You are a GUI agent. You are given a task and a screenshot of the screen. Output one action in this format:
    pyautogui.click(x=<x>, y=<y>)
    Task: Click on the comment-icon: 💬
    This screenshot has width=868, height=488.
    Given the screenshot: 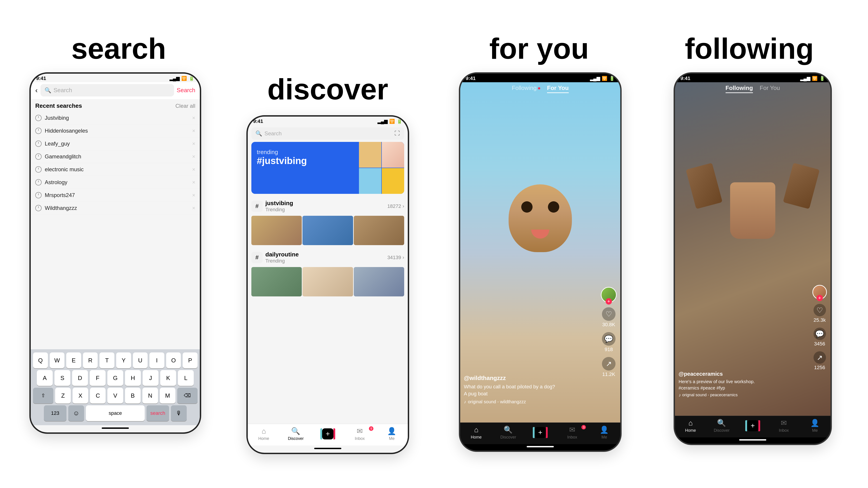 What is the action you would take?
    pyautogui.click(x=609, y=339)
    